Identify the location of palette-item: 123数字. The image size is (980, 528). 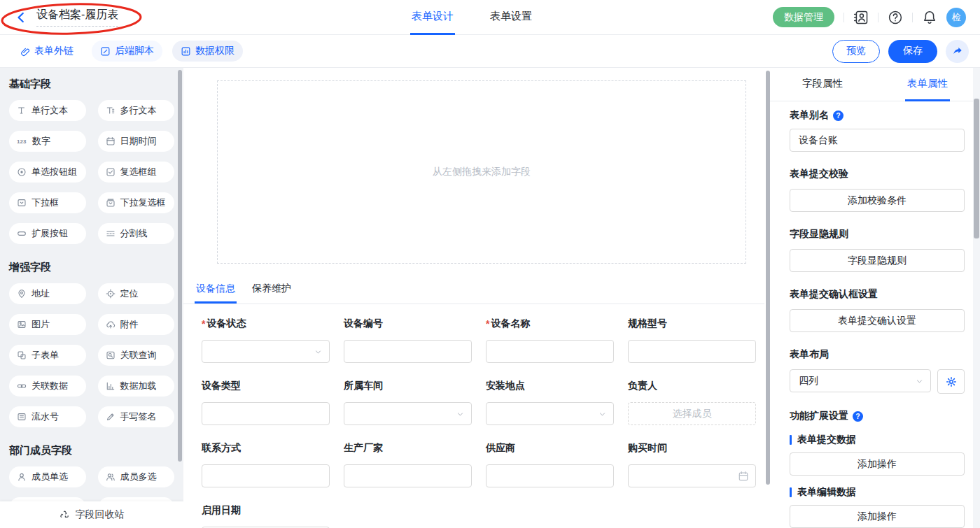
(48, 141).